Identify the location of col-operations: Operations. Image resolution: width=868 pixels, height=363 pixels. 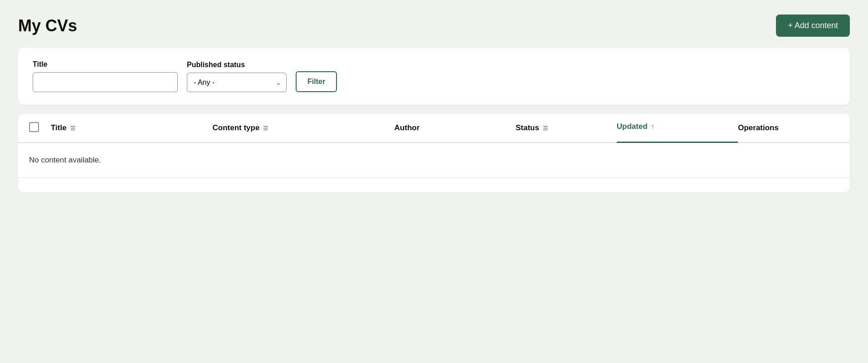
(788, 128).